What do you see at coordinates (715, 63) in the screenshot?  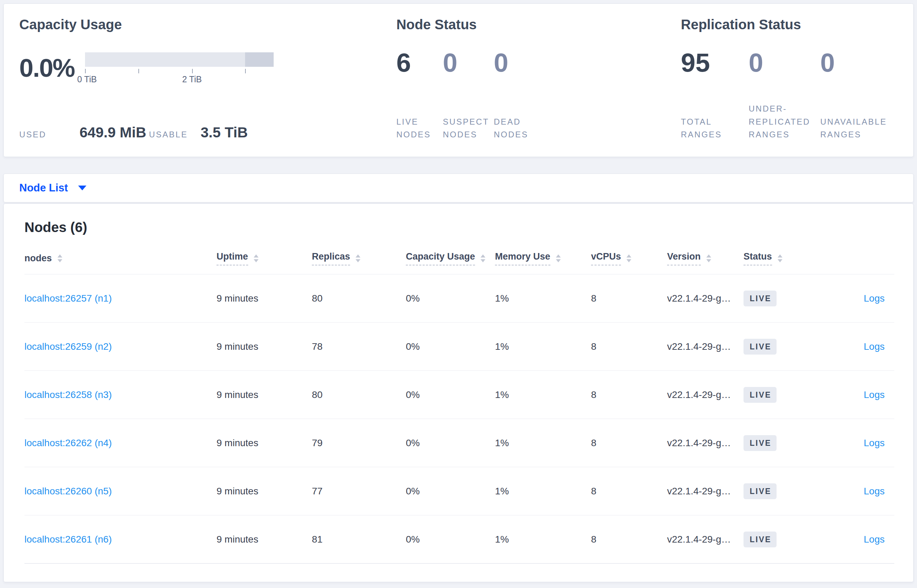 I see `total-ranges-value: 95` at bounding box center [715, 63].